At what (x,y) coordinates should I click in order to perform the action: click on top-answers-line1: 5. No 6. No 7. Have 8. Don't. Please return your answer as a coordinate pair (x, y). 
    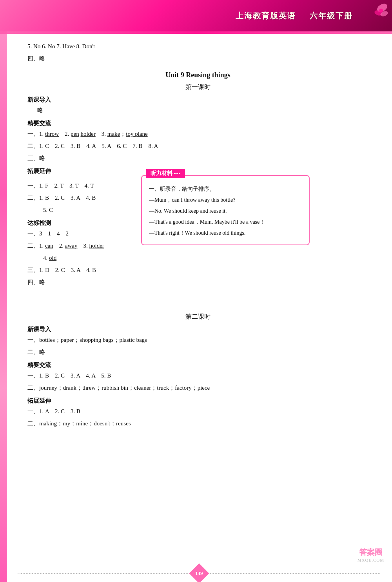
    Looking at the image, I should click on (198, 46).